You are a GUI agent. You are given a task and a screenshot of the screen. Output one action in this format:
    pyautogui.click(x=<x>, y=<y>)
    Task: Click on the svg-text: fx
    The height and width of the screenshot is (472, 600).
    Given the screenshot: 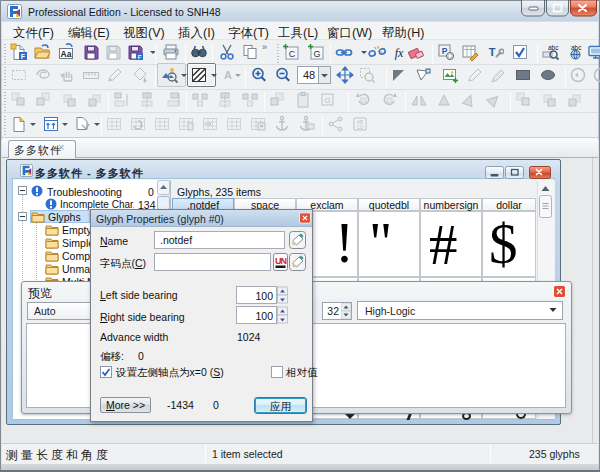 What is the action you would take?
    pyautogui.click(x=400, y=53)
    